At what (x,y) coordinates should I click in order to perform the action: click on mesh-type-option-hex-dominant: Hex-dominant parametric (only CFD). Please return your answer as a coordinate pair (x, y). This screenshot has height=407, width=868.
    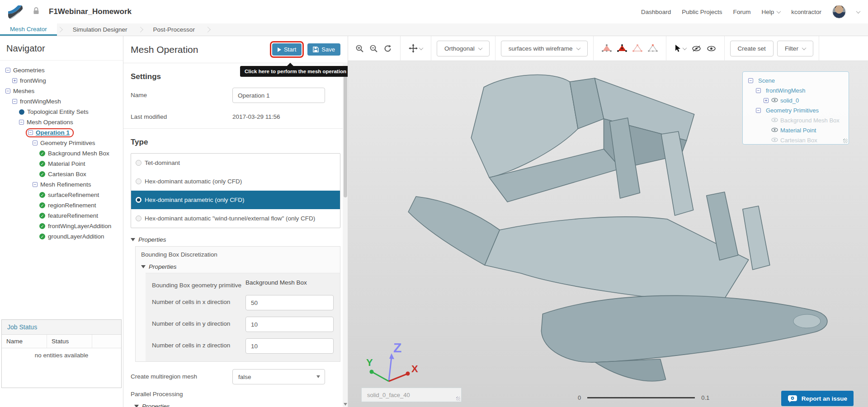
    Looking at the image, I should click on (236, 200).